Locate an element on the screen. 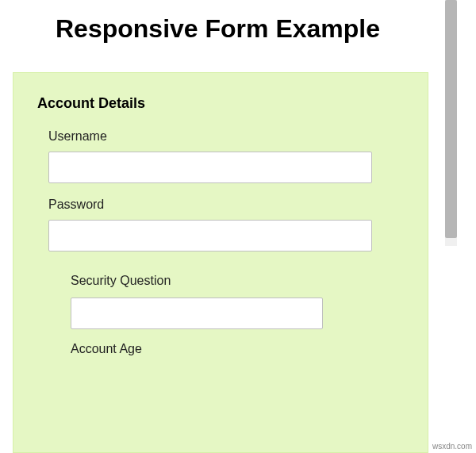 Image resolution: width=476 pixels, height=453 pixels. username-field-group: Username is located at coordinates (226, 156).